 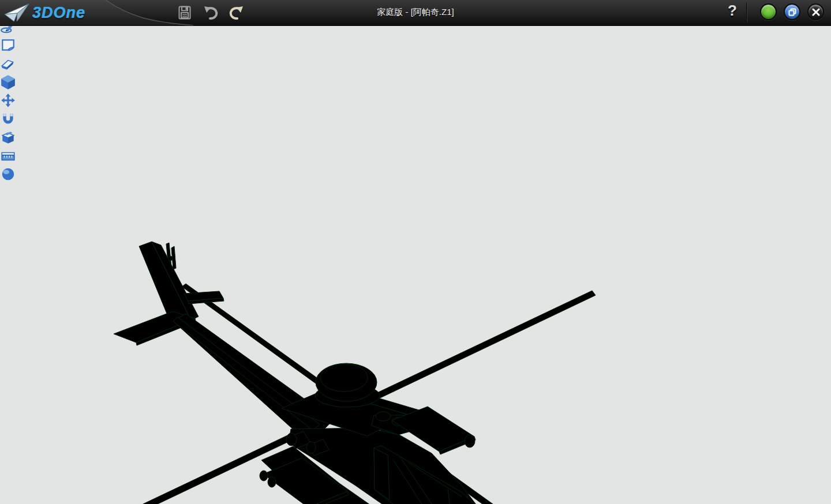 What do you see at coordinates (211, 13) in the screenshot?
I see `titlebar-actions` at bounding box center [211, 13].